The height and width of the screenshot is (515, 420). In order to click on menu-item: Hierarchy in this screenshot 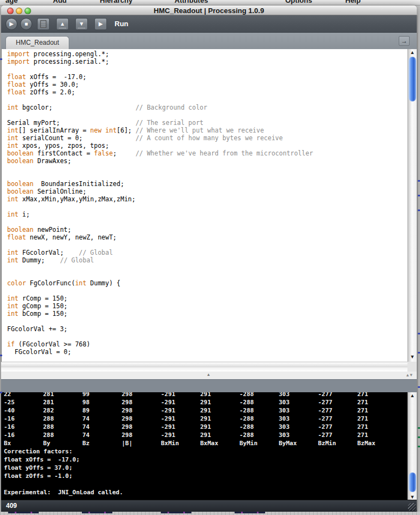, I will do `click(116, 2)`.